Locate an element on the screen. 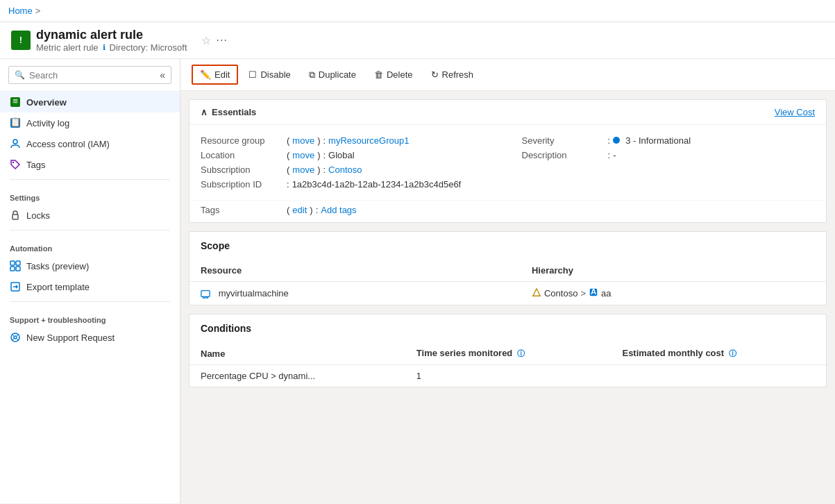  cost-info-icon: ⓘ is located at coordinates (733, 353).